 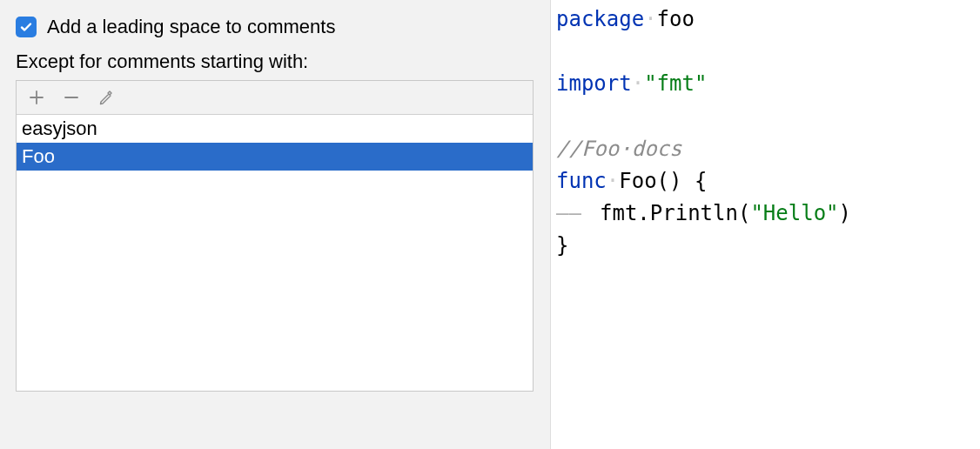 I want to click on code-line: func·Foo() {, so click(x=764, y=181).